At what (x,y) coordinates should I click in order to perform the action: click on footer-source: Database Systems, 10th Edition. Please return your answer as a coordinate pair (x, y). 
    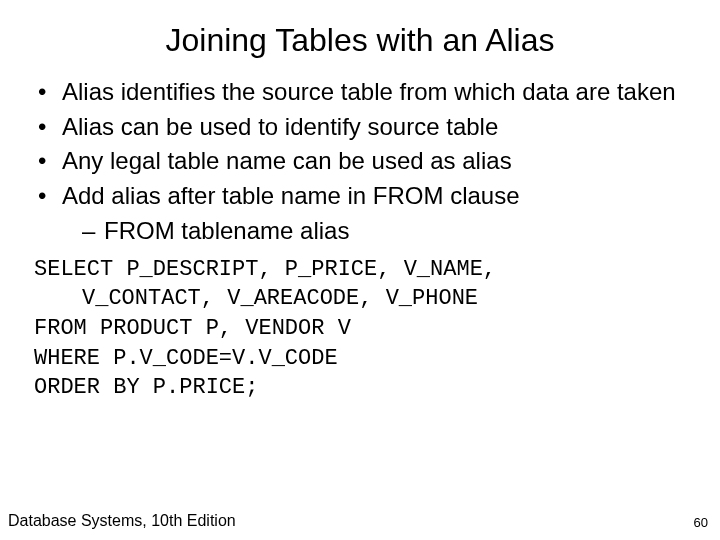
    Looking at the image, I should click on (122, 521).